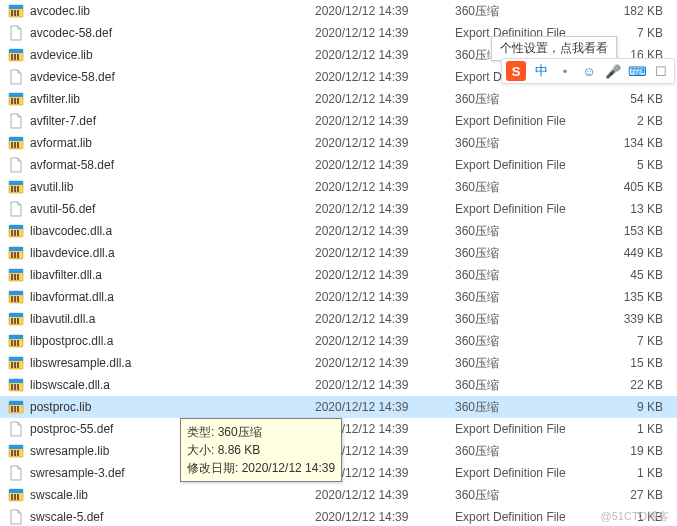 This screenshot has width=677, height=526. Describe the element at coordinates (613, 71) in the screenshot. I see `ime-mic-button: 🎤` at that location.